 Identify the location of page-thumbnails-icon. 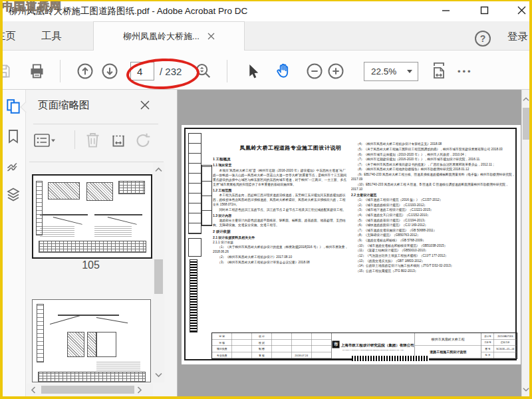
(13, 106).